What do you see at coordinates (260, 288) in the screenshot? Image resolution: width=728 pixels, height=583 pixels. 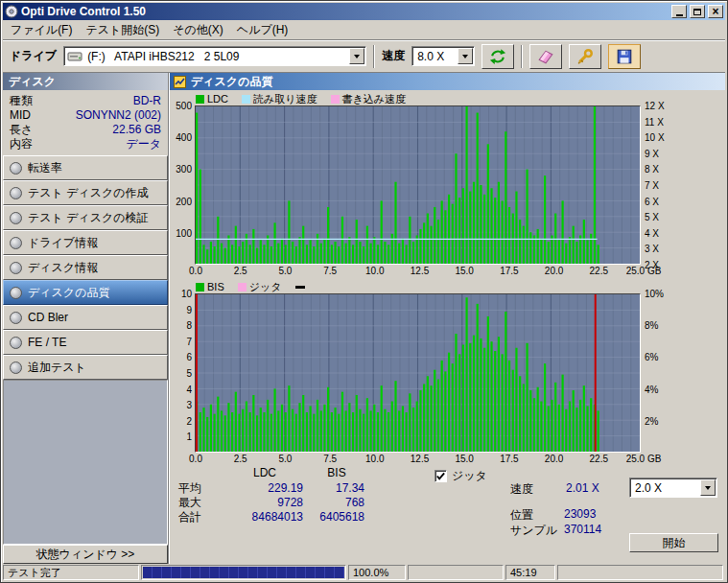 I see `legend-item-jitter: ジッタ` at bounding box center [260, 288].